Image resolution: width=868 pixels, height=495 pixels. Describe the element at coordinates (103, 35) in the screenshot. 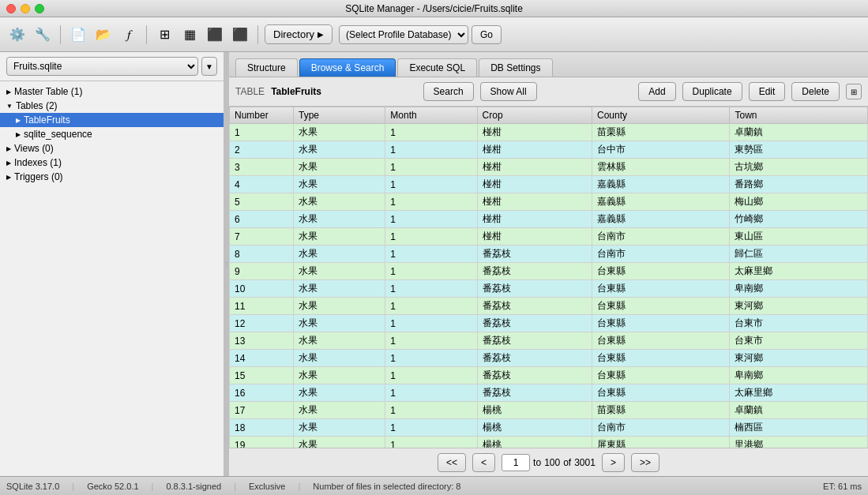

I see `open-icon: 📂` at that location.